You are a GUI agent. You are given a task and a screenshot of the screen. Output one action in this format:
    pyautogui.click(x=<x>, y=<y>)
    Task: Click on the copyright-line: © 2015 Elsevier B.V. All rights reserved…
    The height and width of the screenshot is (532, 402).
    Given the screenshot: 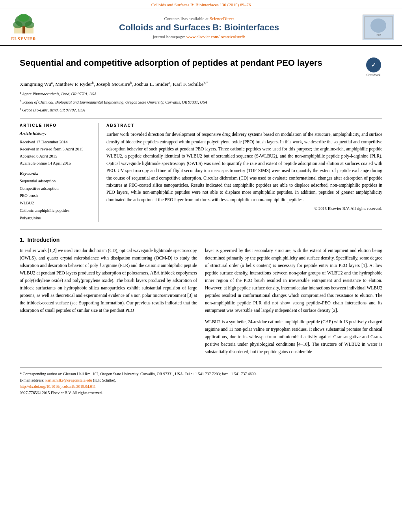 What is the action you would take?
    pyautogui.click(x=244, y=209)
    